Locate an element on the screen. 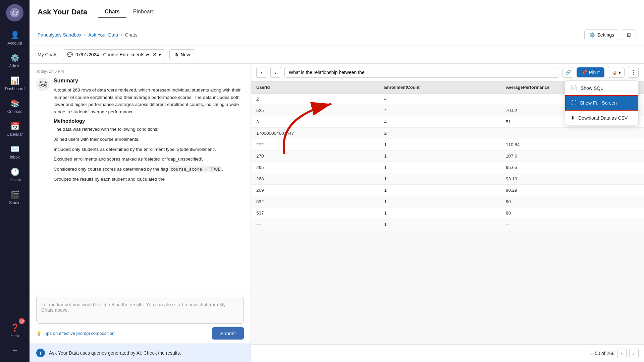 Image resolution: width=644 pixels, height=362 pixels. sql-icon: 📄 is located at coordinates (574, 88).